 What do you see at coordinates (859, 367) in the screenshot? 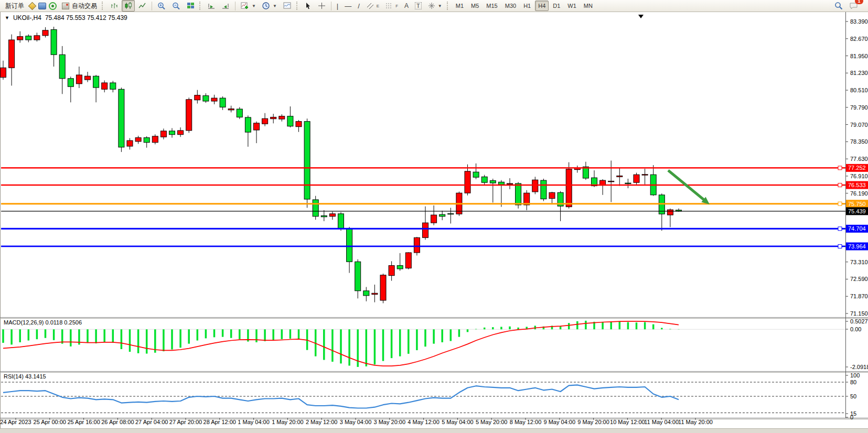
I see `svg-text: -2.0918` at bounding box center [859, 367].